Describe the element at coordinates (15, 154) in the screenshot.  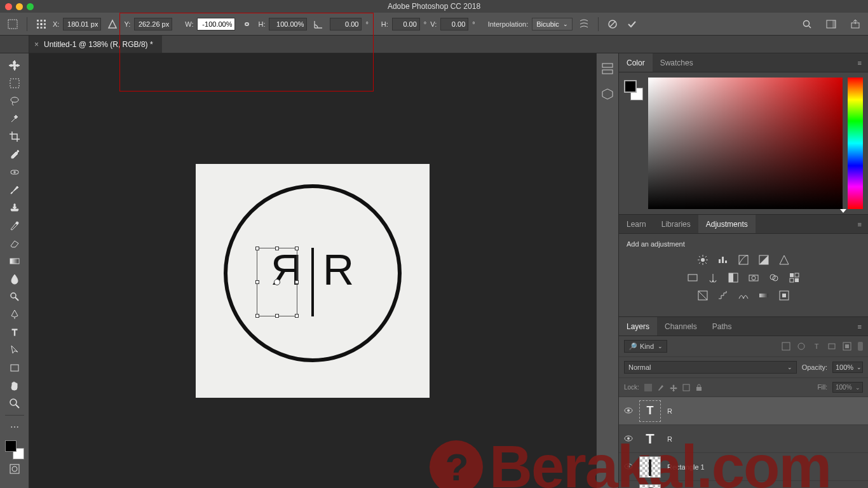
I see `eyedropper-tool` at that location.